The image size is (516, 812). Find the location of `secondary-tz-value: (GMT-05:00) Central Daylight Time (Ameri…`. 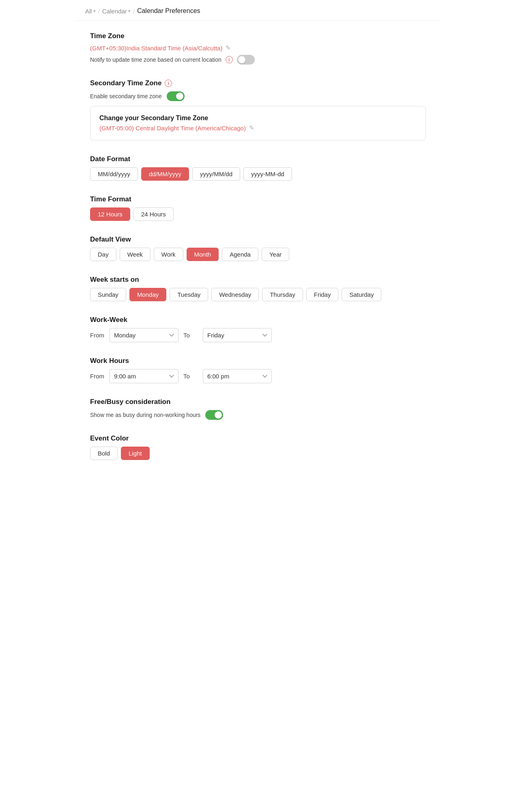

secondary-tz-value: (GMT-05:00) Central Daylight Time (Ameri… is located at coordinates (173, 128).